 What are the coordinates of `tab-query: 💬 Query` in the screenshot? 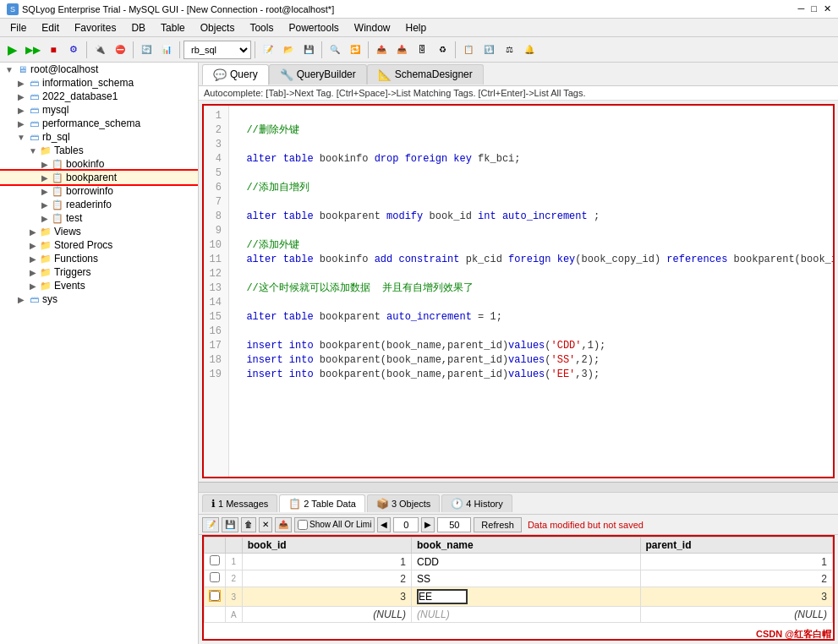 It's located at (235, 74).